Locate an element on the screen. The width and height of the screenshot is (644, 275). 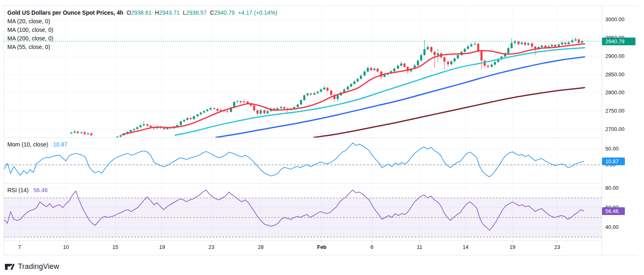
time-axis-label: 6 is located at coordinates (371, 247).